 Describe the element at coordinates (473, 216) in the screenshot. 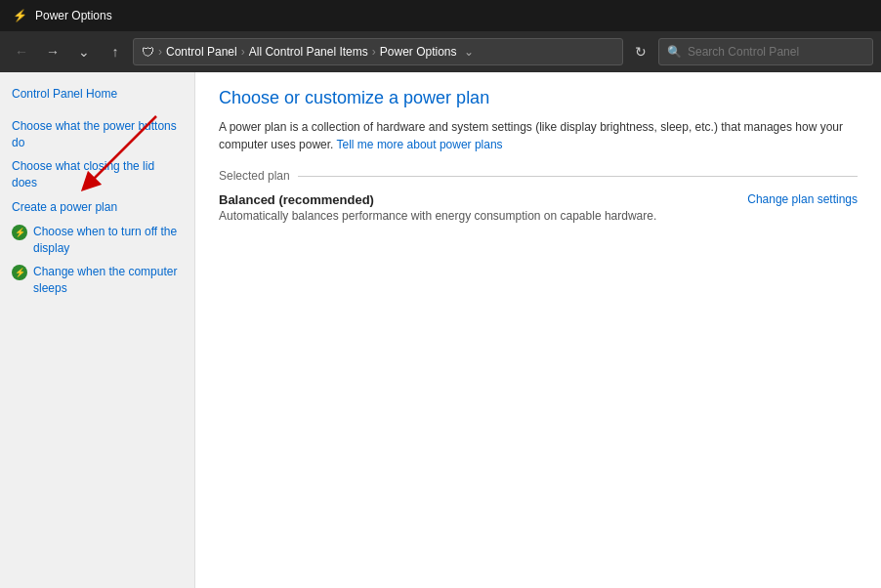

I see `plan-description: Automatically balances performance with …` at that location.